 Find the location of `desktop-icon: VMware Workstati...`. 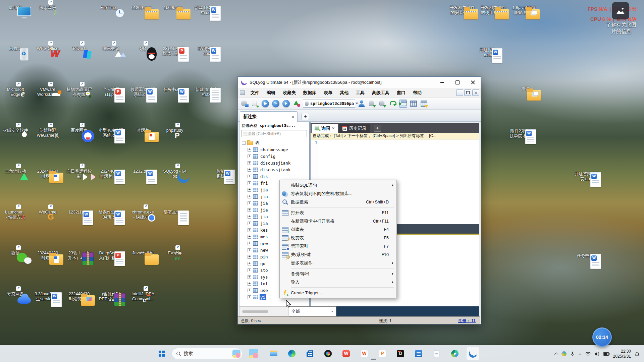

desktop-icon: VMware Workstati... is located at coordinates (48, 92).